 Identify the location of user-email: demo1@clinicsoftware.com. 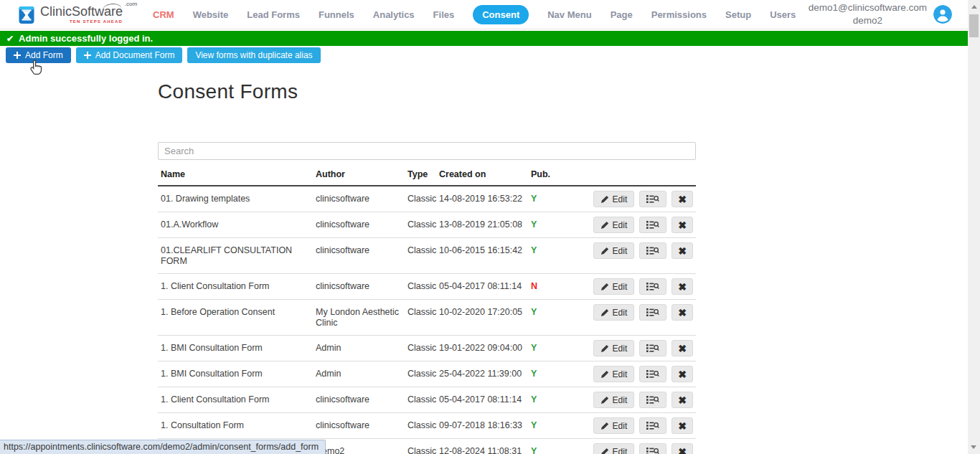
(868, 8).